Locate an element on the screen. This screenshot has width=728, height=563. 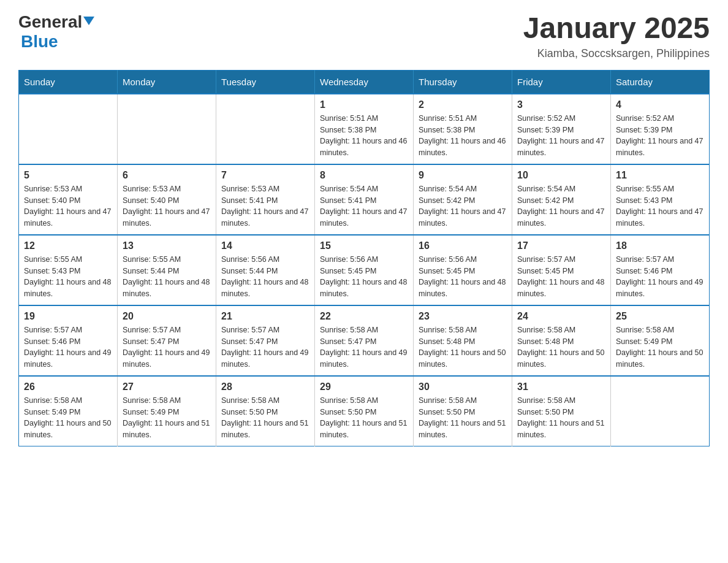
day-number: 22 is located at coordinates (364, 316).